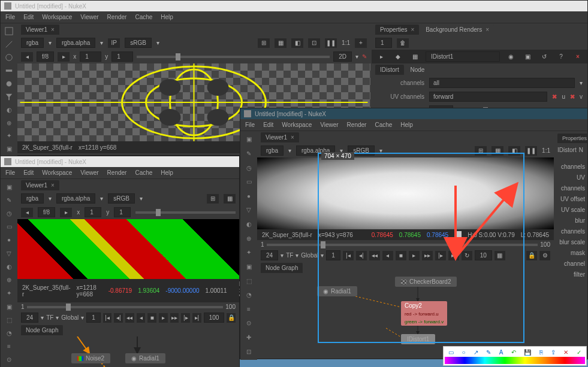 Image resolution: width=588 pixels, height=367 pixels. What do you see at coordinates (515, 360) in the screenshot?
I see `color-gradient` at bounding box center [515, 360].